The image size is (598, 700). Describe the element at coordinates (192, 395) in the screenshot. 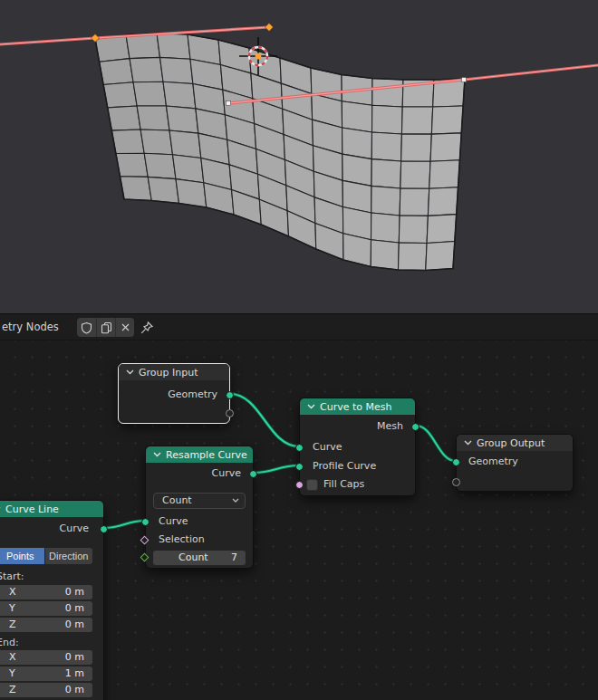

I see `output-label-geometry: Geometry` at that location.